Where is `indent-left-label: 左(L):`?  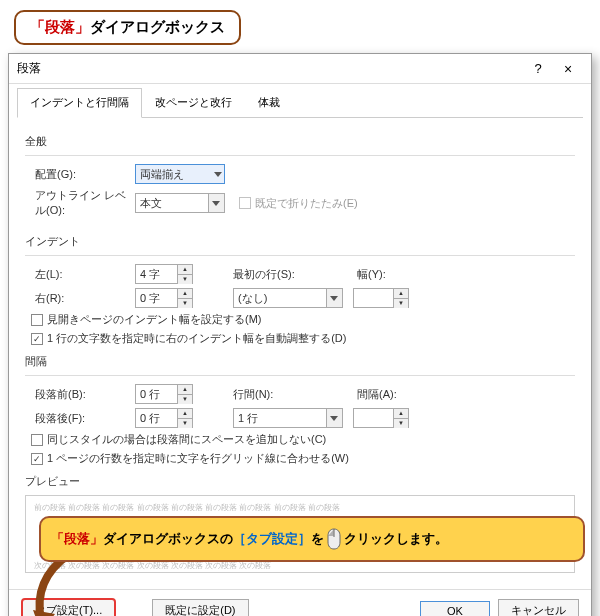
indent-left-label: 左(L): is located at coordinates (85, 274).